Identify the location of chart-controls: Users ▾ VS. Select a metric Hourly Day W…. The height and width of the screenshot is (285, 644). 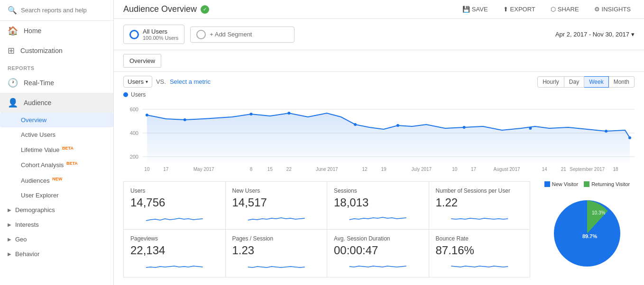
(379, 81).